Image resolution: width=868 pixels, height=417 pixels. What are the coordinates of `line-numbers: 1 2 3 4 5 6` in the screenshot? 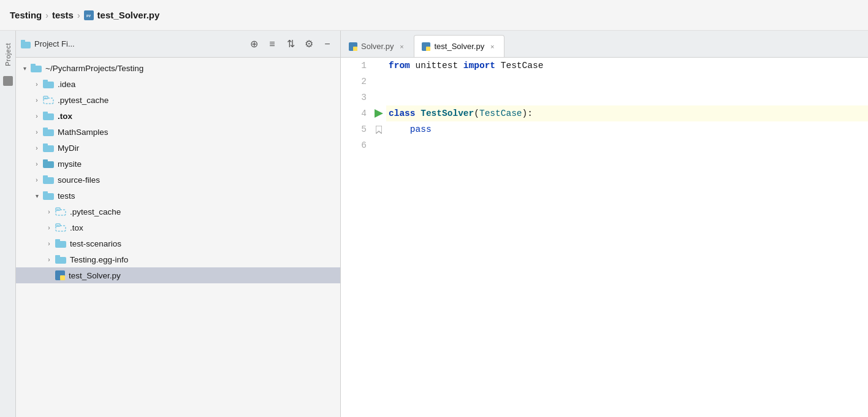 It's located at (356, 237).